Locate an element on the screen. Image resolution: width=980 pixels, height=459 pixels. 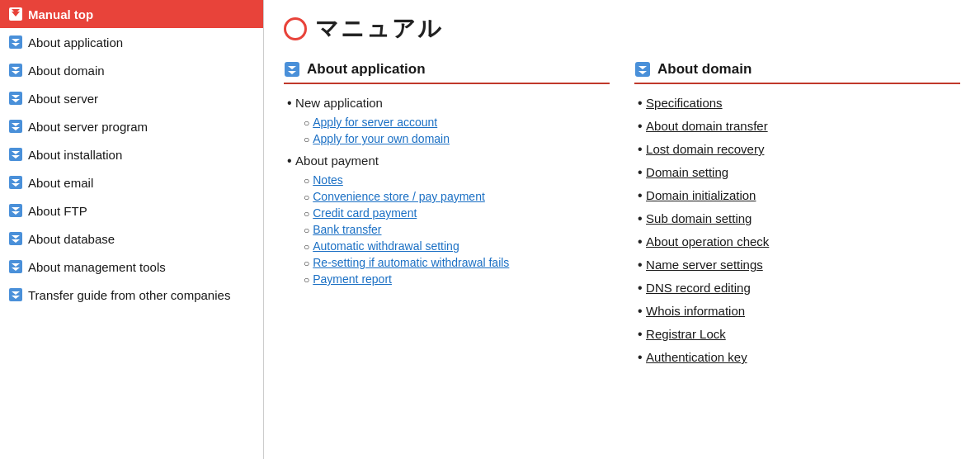
sub-list-link: Apply for server account is located at coordinates (375, 122).